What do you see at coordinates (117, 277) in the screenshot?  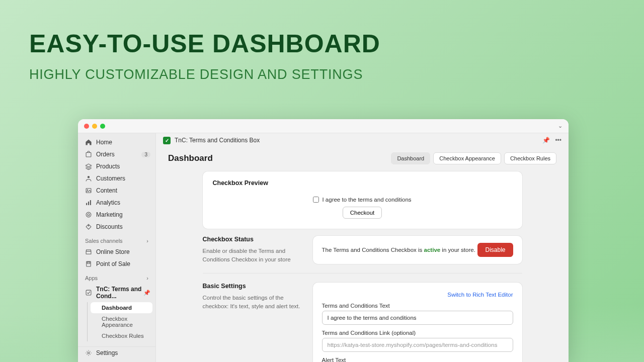 I see `sidebar-section-apps: Apps ›` at bounding box center [117, 277].